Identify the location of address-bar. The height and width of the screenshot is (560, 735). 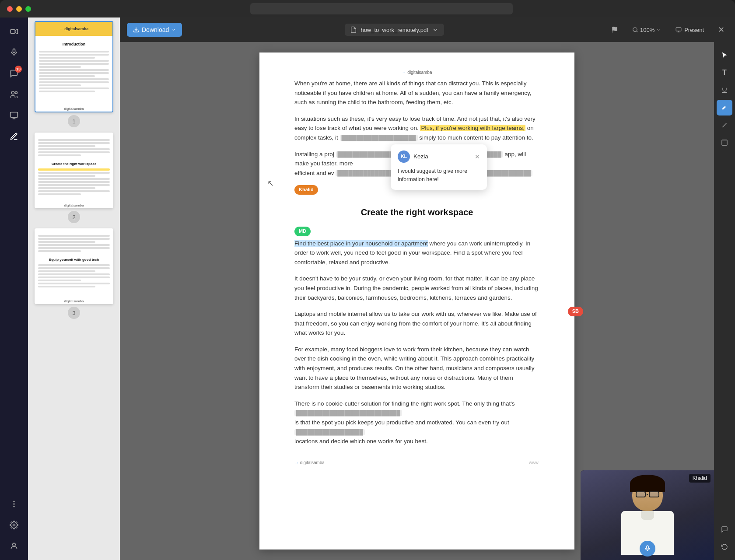
(382, 9).